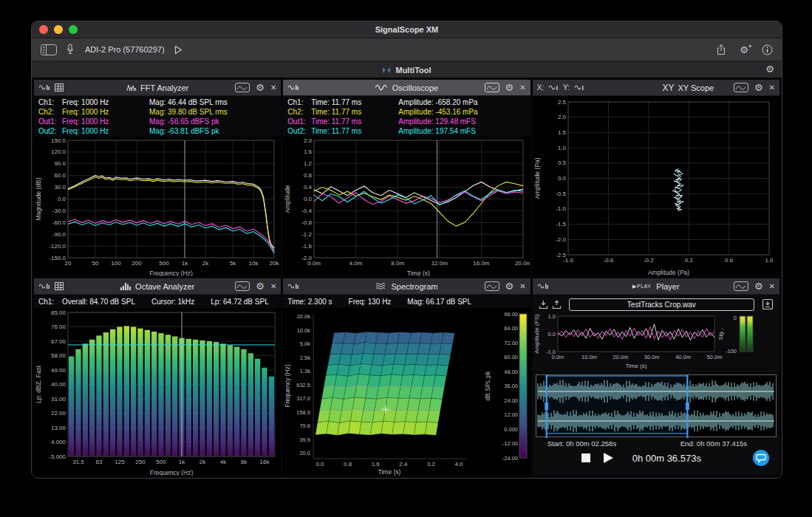 Image resolution: width=812 pixels, height=517 pixels. What do you see at coordinates (656, 287) in the screenshot?
I see `player-panel-title: ▶PLAY Player` at bounding box center [656, 287].